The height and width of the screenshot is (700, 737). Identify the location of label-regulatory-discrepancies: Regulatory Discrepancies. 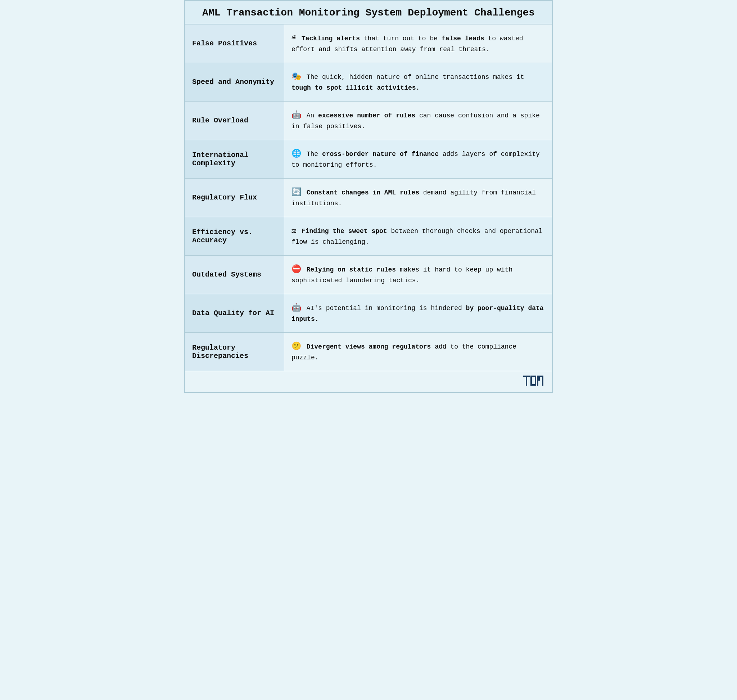
(234, 351).